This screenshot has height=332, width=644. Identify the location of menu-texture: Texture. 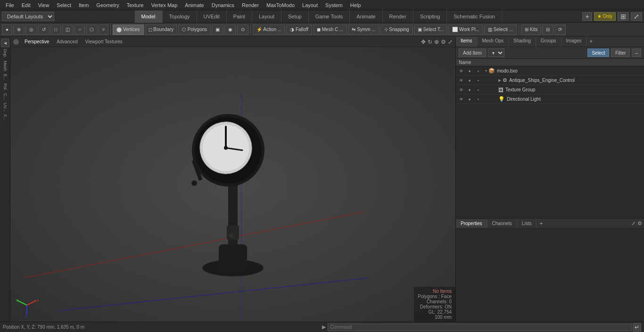
(135, 5).